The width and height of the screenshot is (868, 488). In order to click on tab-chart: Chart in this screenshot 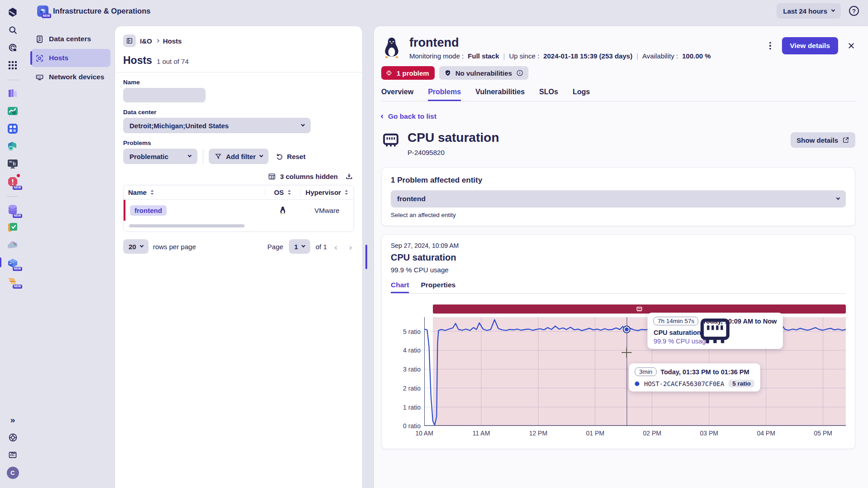, I will do `click(400, 287)`.